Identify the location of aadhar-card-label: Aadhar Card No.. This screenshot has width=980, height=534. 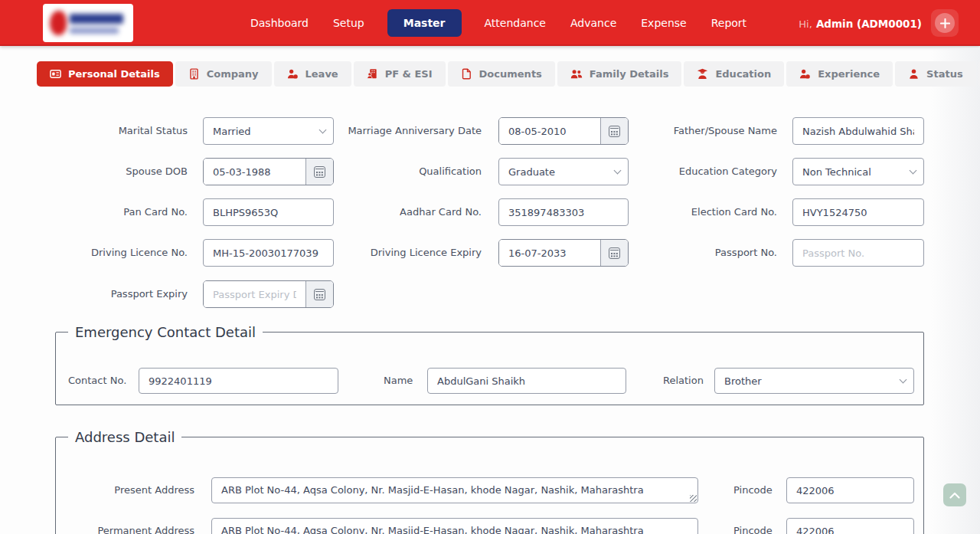
(406, 212).